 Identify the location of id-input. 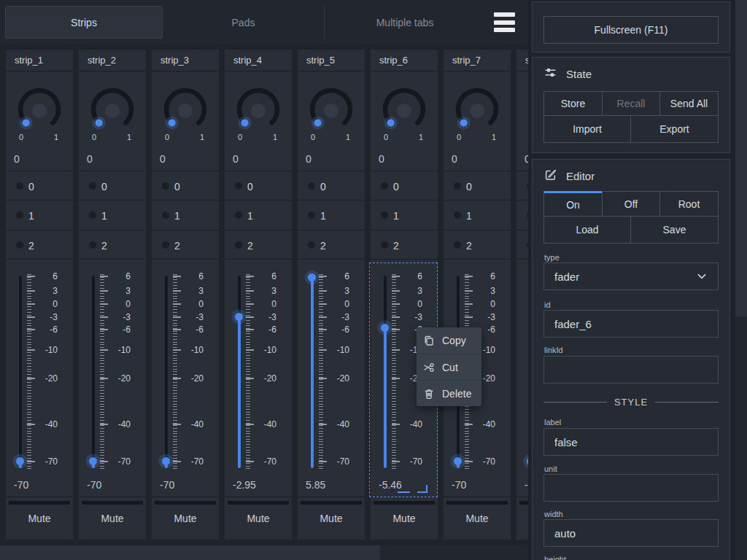
(631, 324).